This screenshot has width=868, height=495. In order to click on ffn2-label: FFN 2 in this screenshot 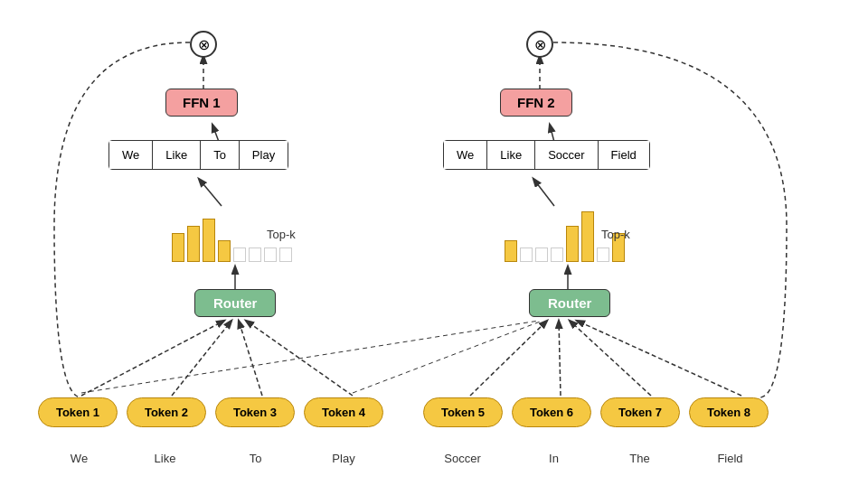, I will do `click(536, 103)`.